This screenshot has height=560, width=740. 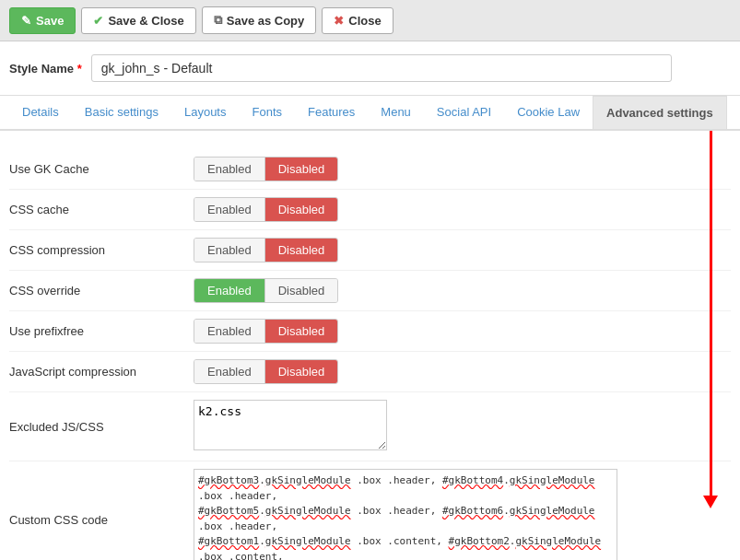 I want to click on css-cache-control: Enabled Disabled, so click(x=463, y=210).